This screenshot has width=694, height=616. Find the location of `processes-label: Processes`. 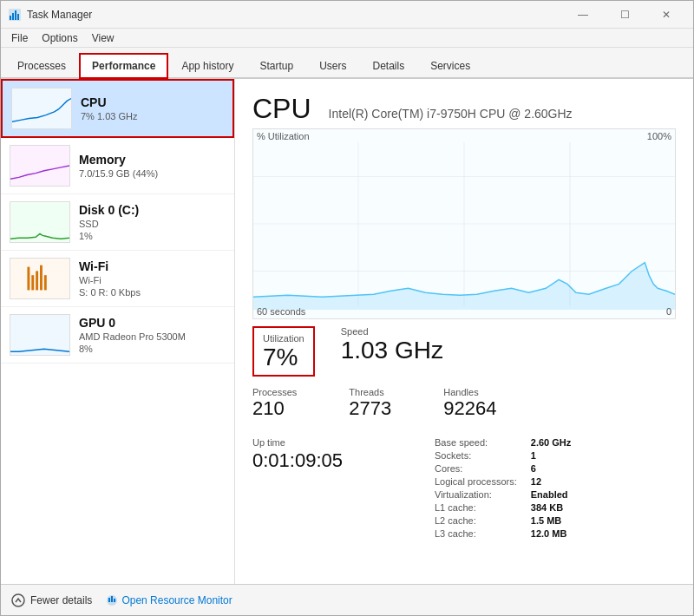

processes-label: Processes is located at coordinates (274, 392).